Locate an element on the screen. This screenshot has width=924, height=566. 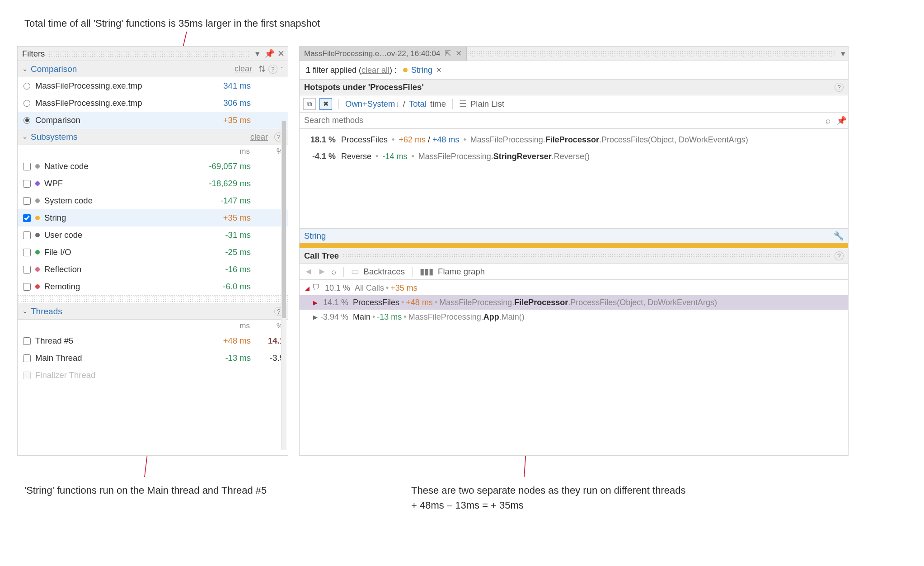
hotspots-toolbar: ⧉ ✖ Own+System↓ / Total time ☰ Plain Lis… is located at coordinates (574, 104).